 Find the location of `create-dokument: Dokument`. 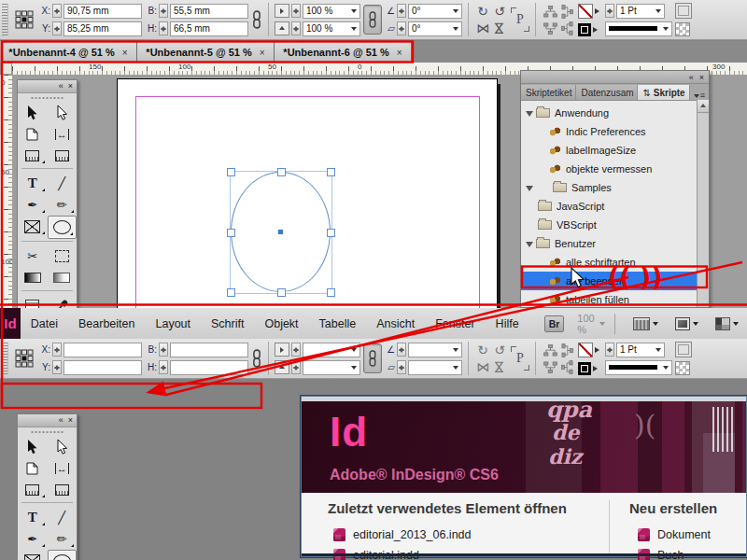

create-dokument: Dokument is located at coordinates (674, 535).